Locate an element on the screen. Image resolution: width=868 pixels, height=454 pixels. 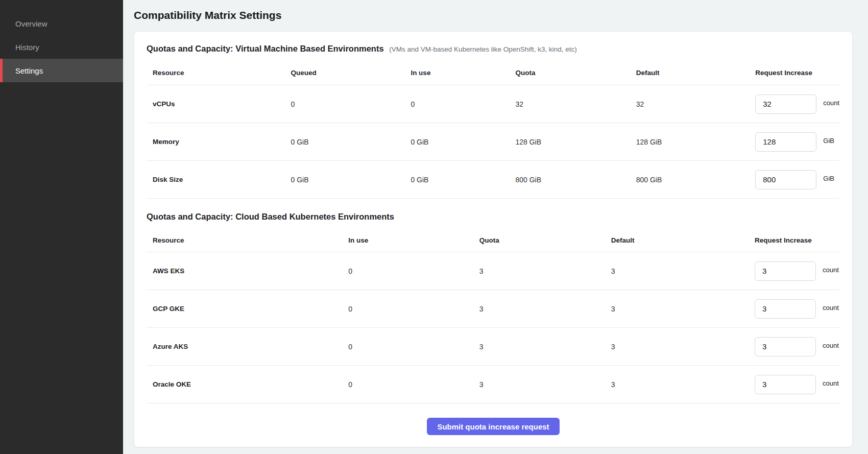
column-header: Queued is located at coordinates (350, 73).